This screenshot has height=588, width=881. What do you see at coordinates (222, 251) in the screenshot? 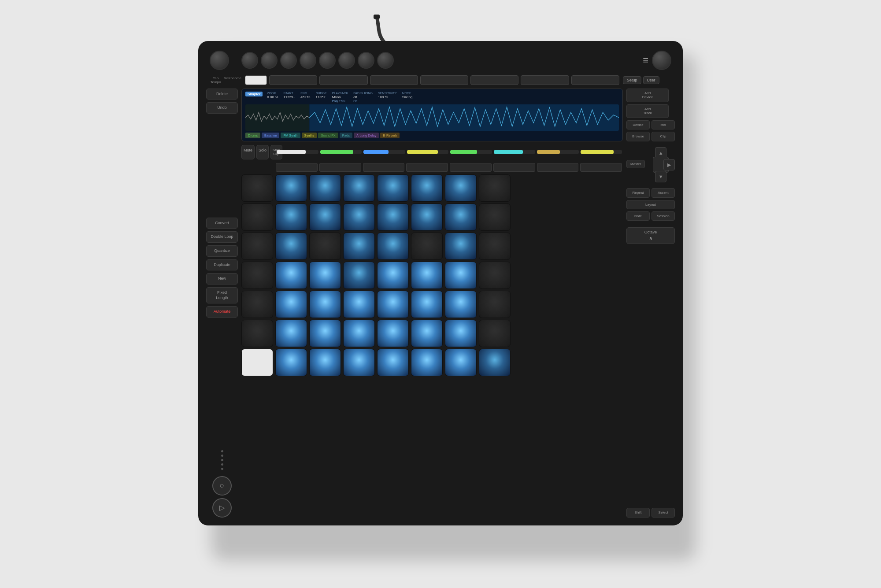
I see `quantize-button: Quantize` at bounding box center [222, 251].